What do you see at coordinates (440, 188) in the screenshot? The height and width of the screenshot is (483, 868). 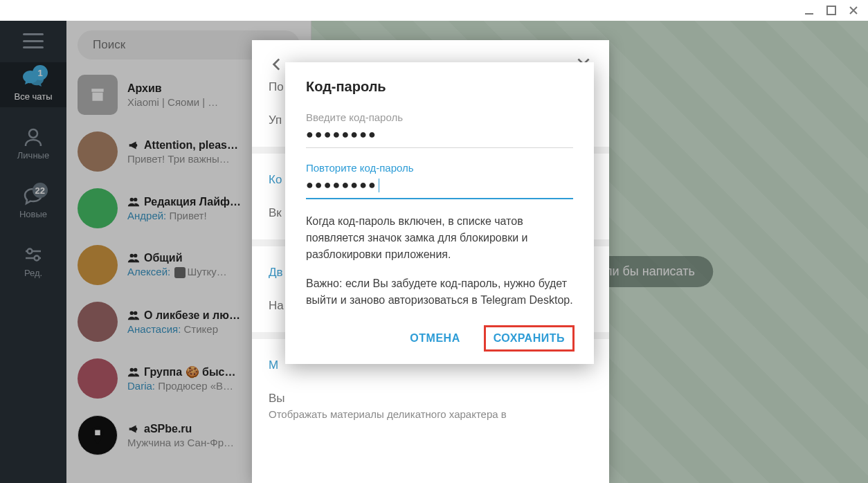 I see `repeat-passcode-input: ●●●●●●●●` at bounding box center [440, 188].